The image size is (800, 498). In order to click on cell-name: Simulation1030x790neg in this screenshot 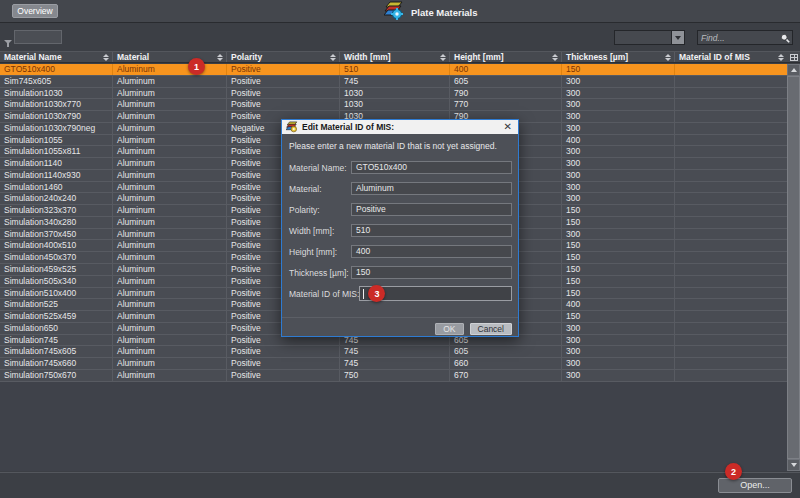, I will do `click(56, 128)`.